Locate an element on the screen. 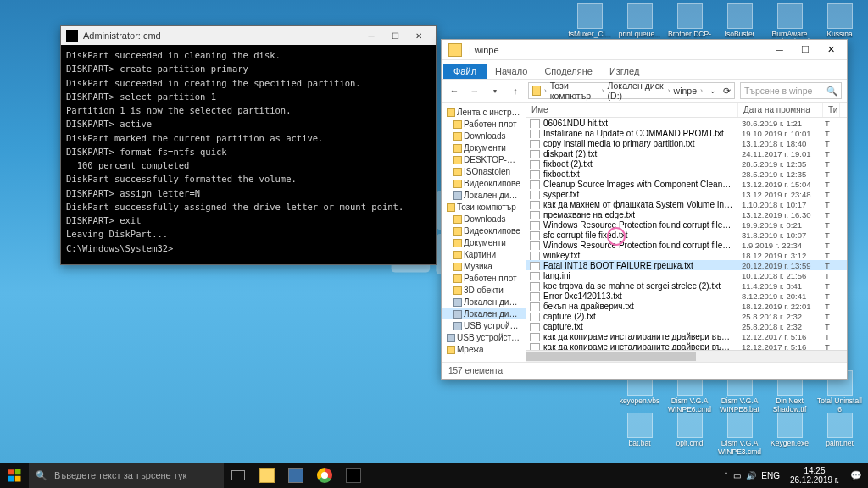 The height and width of the screenshot is (488, 868). nav-item: Мрежа is located at coordinates (483, 349).